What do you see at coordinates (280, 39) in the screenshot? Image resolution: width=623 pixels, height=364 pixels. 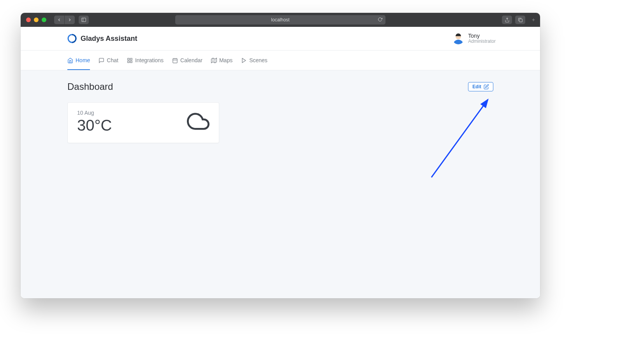 I see `brand-bar: Gladys Assistant Tony Administrator` at bounding box center [280, 39].